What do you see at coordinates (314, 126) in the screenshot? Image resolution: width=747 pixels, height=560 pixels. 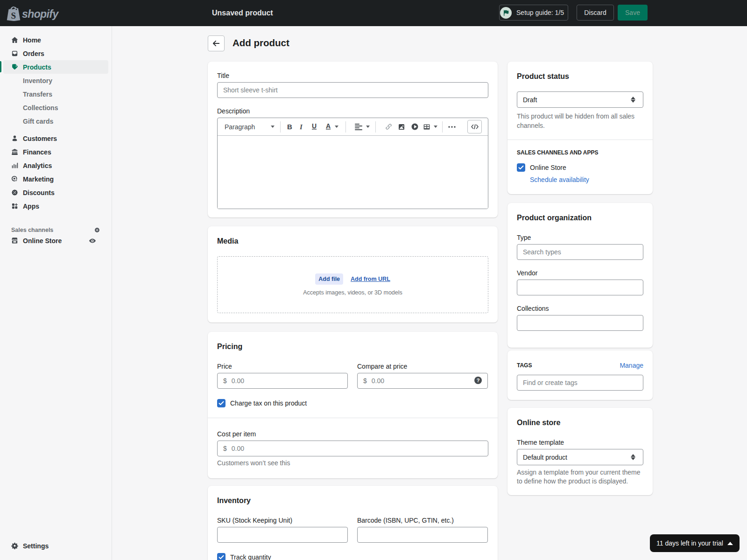 I see `svg-text: U` at bounding box center [314, 126].